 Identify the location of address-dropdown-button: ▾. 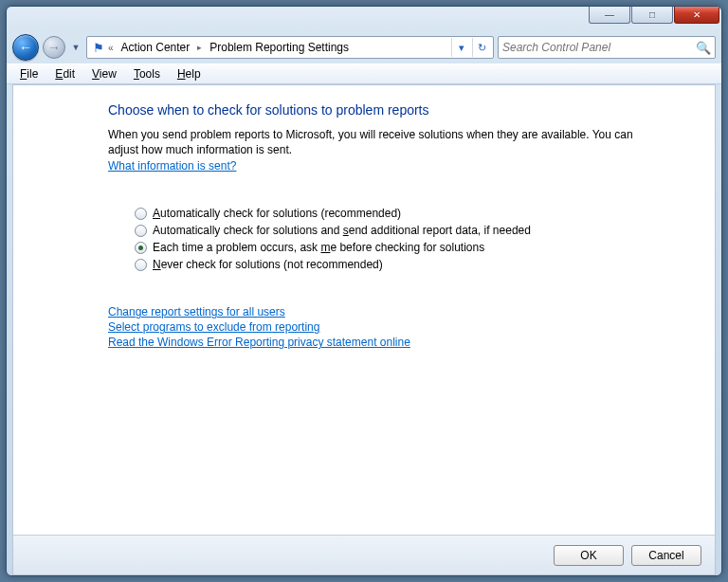
(461, 47).